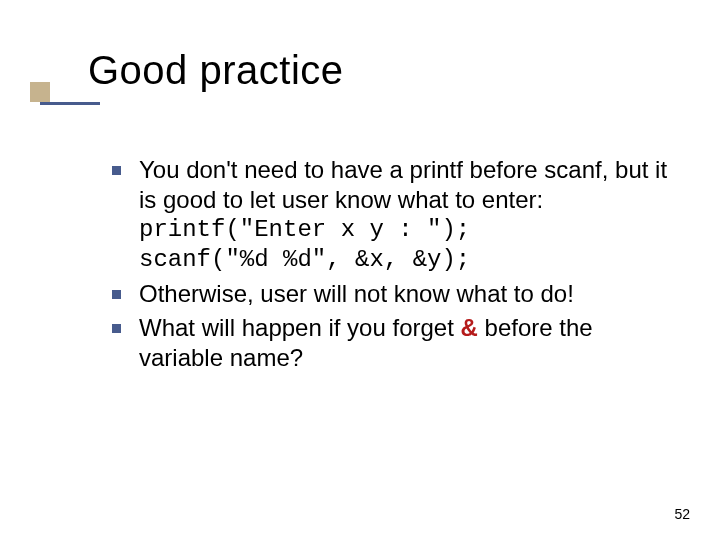  I want to click on deco-line-icon, so click(70, 104).